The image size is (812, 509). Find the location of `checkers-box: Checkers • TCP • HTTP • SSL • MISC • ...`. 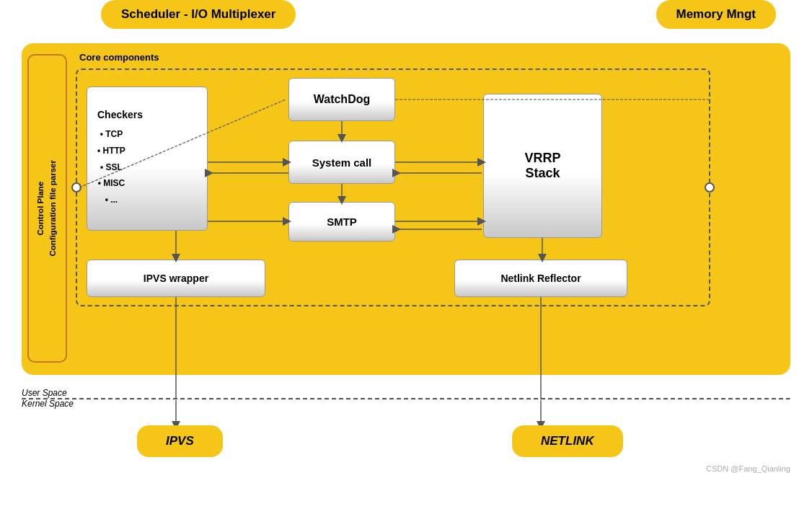

checkers-box: Checkers • TCP • HTTP • SSL • MISC • ... is located at coordinates (147, 159).